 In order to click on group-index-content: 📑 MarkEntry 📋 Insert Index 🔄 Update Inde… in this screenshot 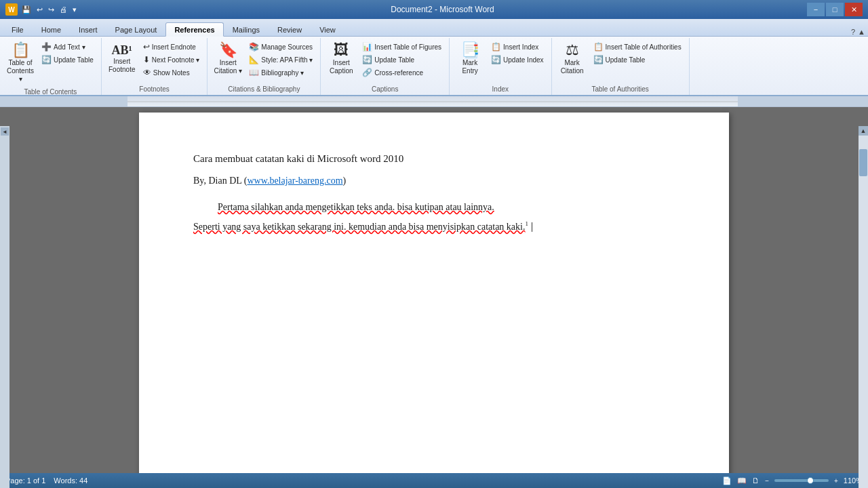, I will do `click(500, 62)`.